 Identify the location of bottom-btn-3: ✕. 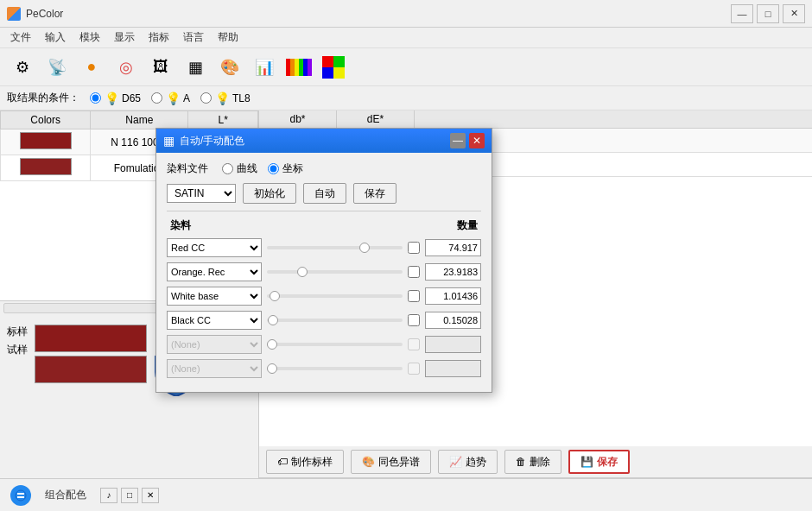
(150, 495).